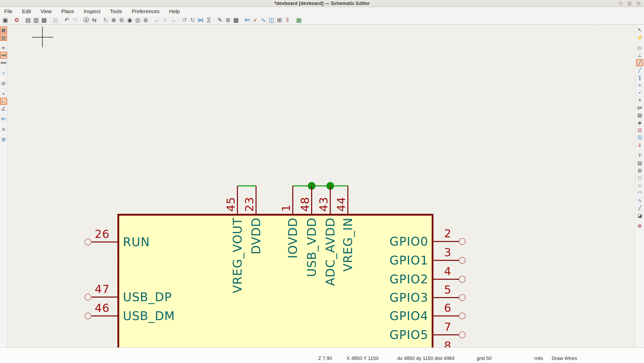 The image size is (644, 363). I want to click on menu-inspect: Inspect, so click(92, 11).